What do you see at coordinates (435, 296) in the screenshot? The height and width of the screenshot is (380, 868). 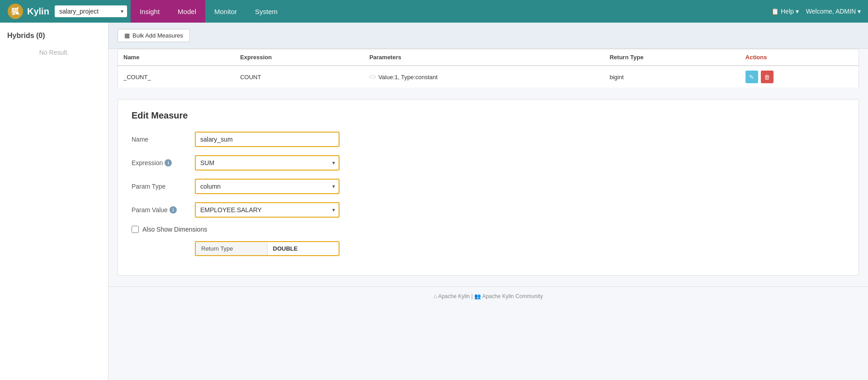 I see `footer-house-icon: ⌂` at bounding box center [435, 296].